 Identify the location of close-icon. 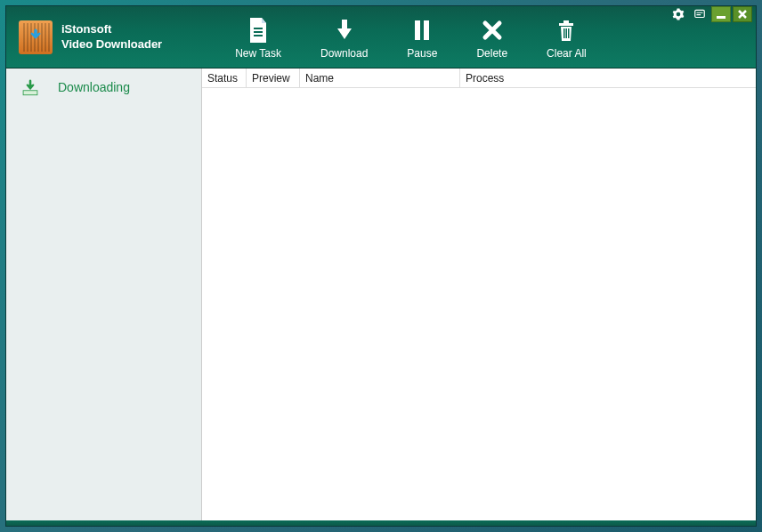
(742, 14).